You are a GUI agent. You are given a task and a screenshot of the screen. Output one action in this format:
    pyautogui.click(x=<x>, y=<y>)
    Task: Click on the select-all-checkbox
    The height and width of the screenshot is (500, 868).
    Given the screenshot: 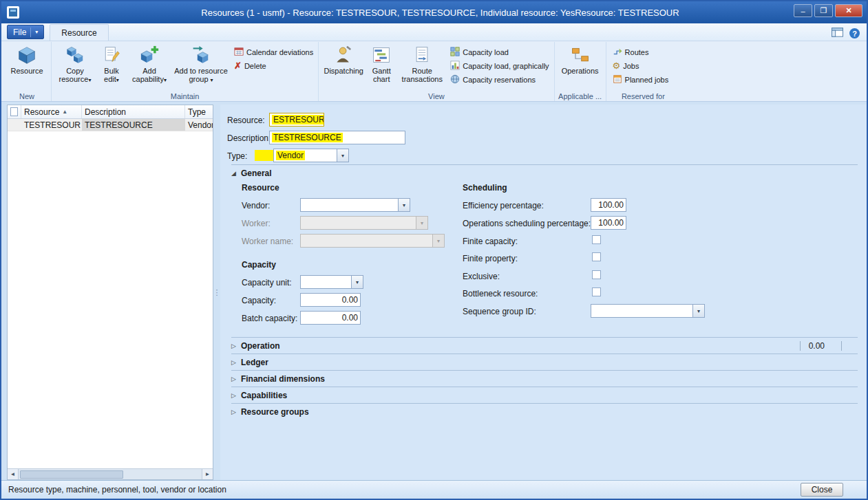 What is the action you would take?
    pyautogui.click(x=14, y=111)
    